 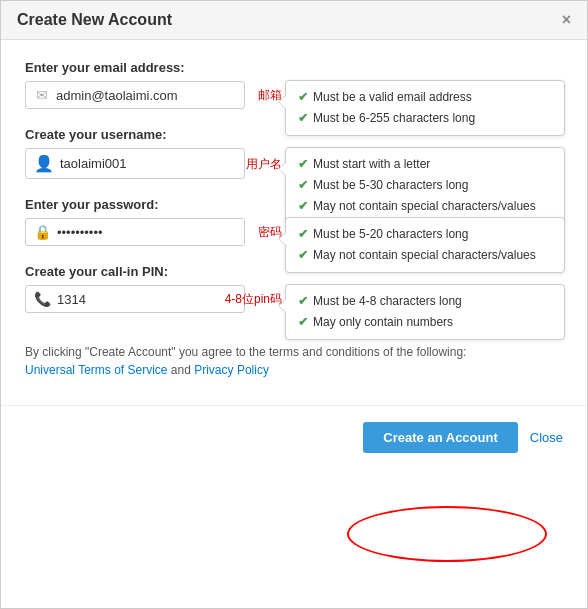 I want to click on oval-highlight, so click(x=447, y=534).